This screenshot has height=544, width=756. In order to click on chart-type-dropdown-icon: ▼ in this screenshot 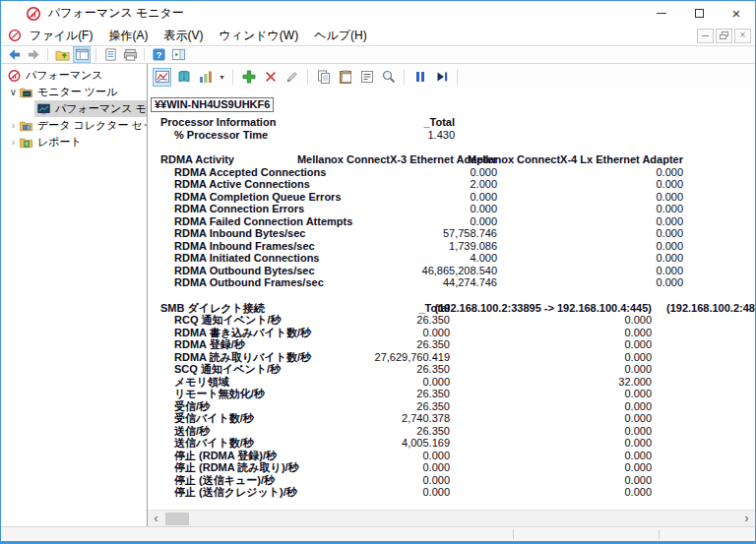, I will do `click(222, 77)`.